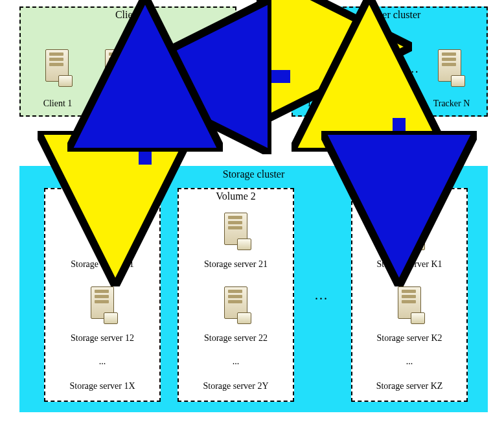 Image resolution: width=504 pixels, height=431 pixels. I want to click on storage-node-label: Storage server KZ, so click(409, 386).